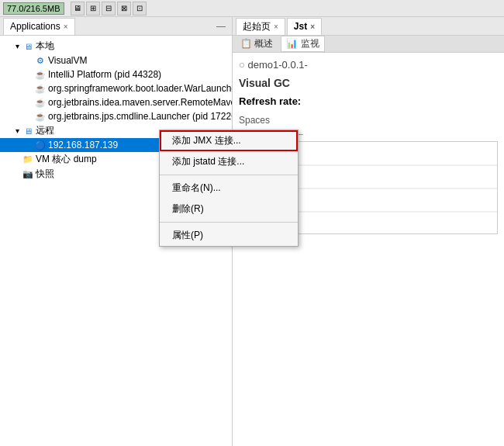 The image size is (504, 446). Describe the element at coordinates (28, 131) in the screenshot. I see `remote-icon: 🖥` at that location.